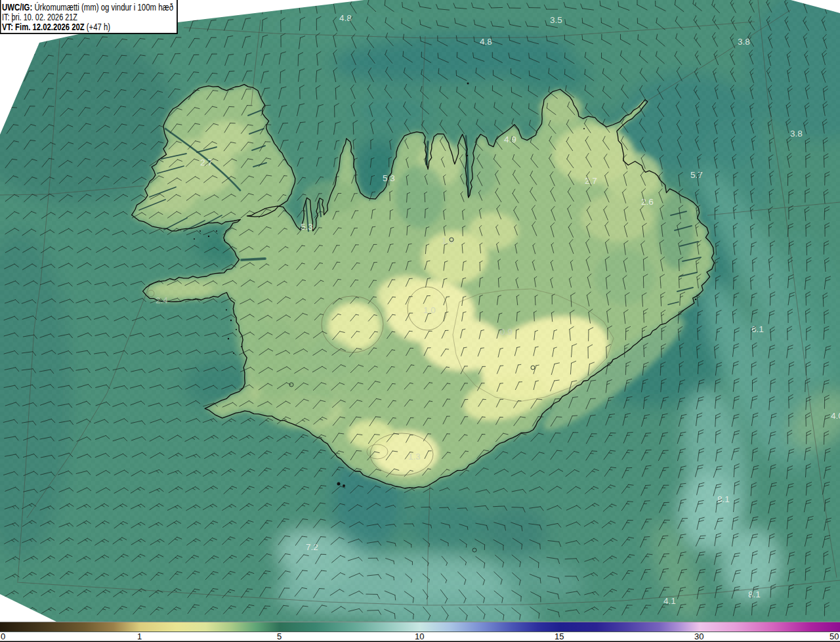 This screenshot has height=642, width=840. What do you see at coordinates (39, 17) in the screenshot?
I see `svg-text: IT: þri. 10. 02. 2026 21Z` at bounding box center [39, 17].